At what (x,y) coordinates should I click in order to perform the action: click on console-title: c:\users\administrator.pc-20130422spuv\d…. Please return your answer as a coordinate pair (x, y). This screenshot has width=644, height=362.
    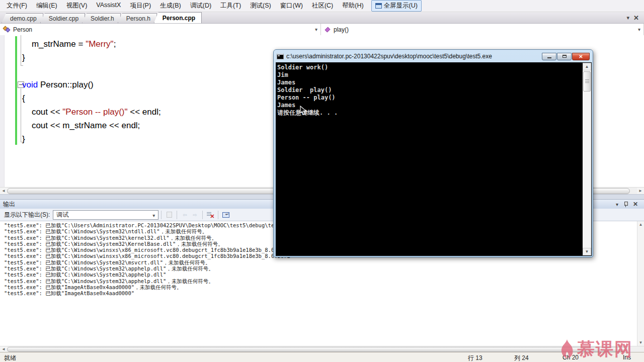
    Looking at the image, I should click on (389, 56).